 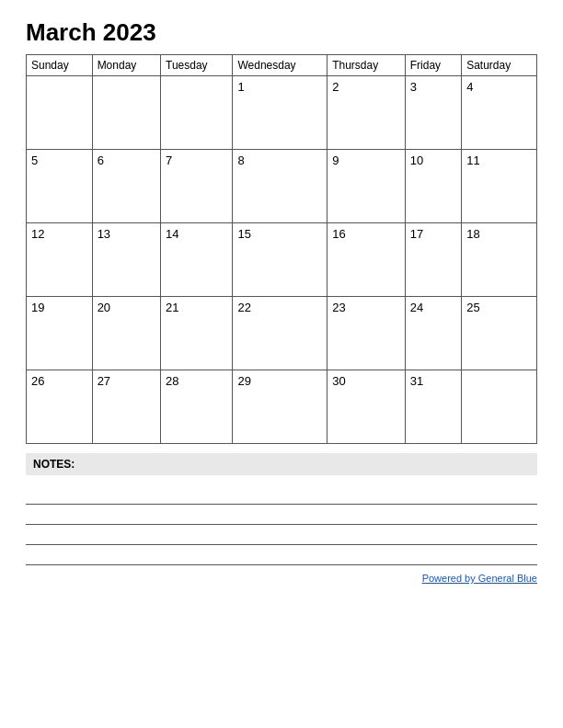 I want to click on day-number: 29, so click(x=244, y=381).